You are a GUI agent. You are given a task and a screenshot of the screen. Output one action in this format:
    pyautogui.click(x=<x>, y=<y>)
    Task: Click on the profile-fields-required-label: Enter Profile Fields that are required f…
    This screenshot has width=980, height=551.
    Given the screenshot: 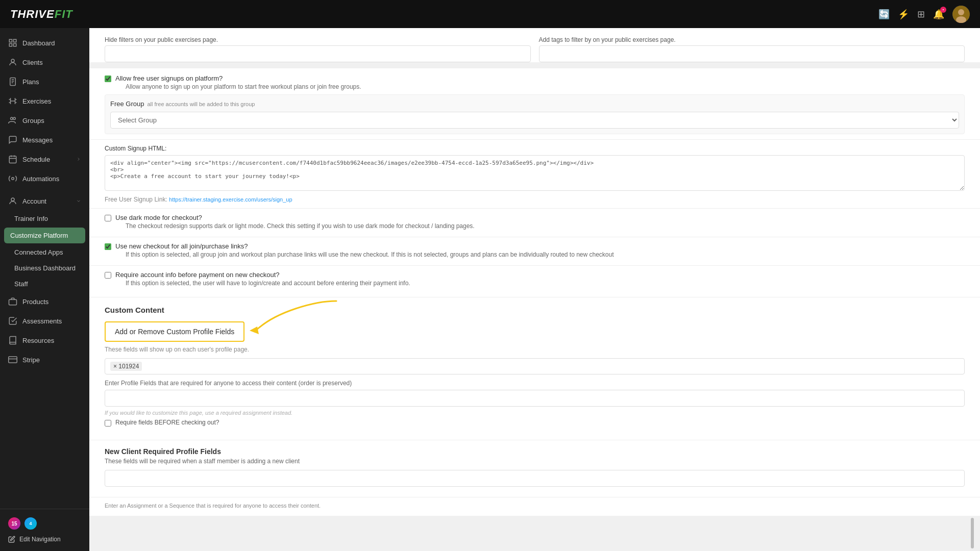 What is the action you would take?
    pyautogui.click(x=535, y=383)
    